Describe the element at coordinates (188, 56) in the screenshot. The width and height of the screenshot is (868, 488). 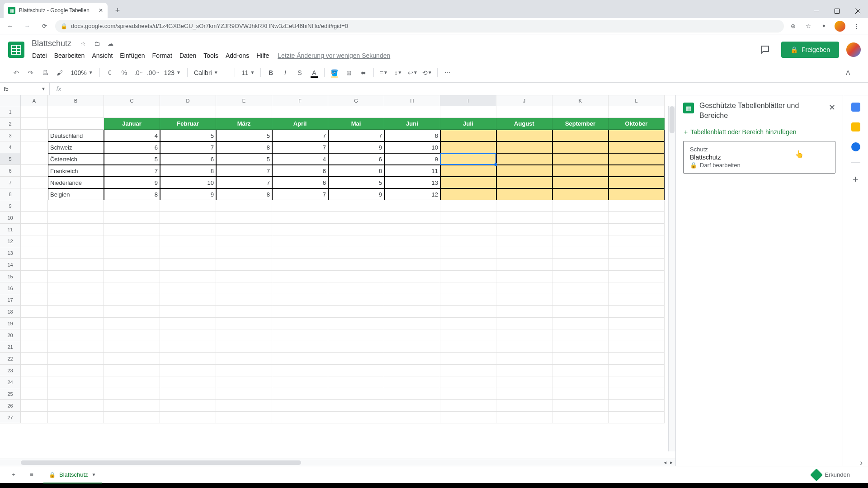
I see `menu-daten: Daten` at that location.